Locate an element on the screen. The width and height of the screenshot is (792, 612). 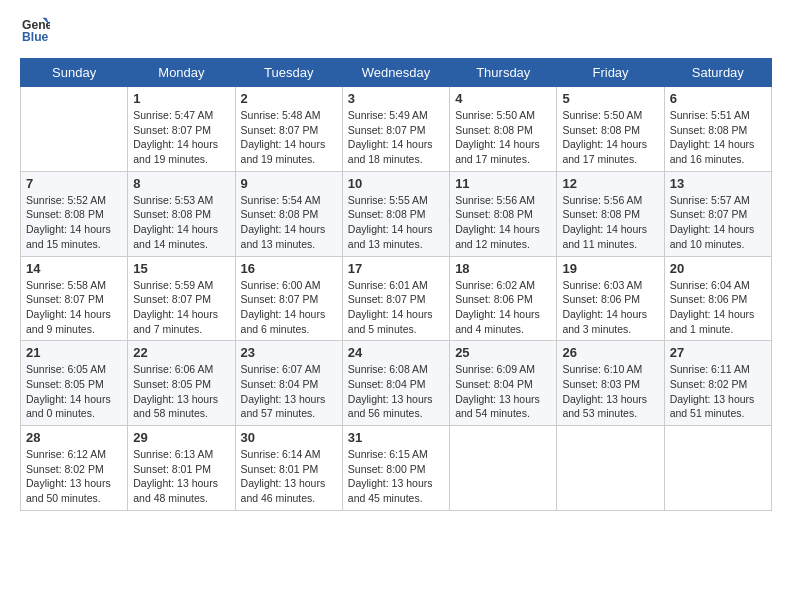
calendar-cell: 31Sunrise: 6:15 AM Sunset: 8:00 PM Dayli… is located at coordinates (396, 468).